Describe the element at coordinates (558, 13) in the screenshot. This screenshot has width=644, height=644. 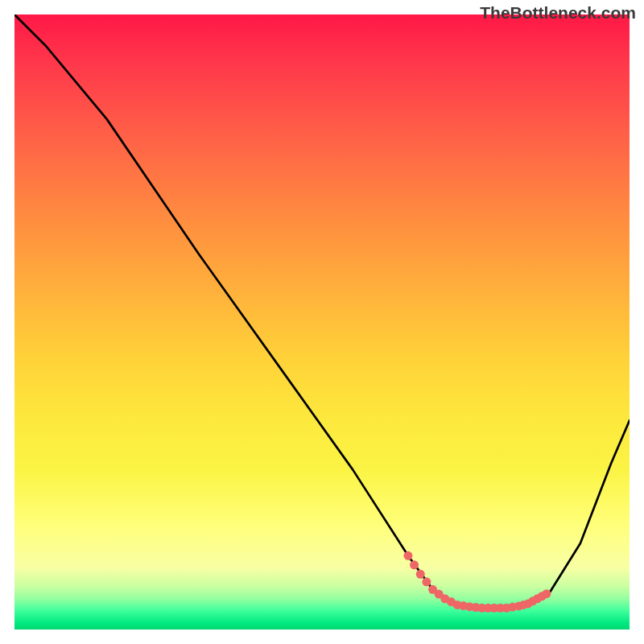
I see `watermark-text: TheBottleneck.com` at that location.